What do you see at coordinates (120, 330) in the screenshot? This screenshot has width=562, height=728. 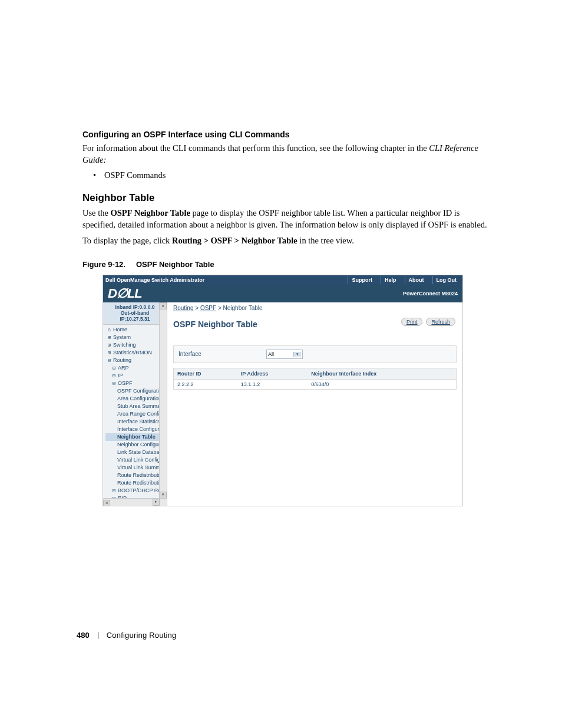 I see `label: Home` at bounding box center [120, 330].